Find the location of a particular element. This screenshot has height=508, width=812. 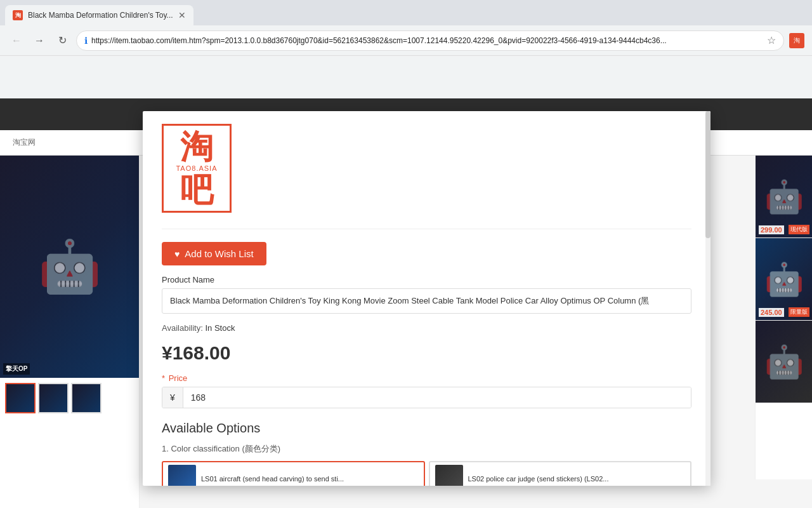

price-label: * Price is located at coordinates (426, 378).